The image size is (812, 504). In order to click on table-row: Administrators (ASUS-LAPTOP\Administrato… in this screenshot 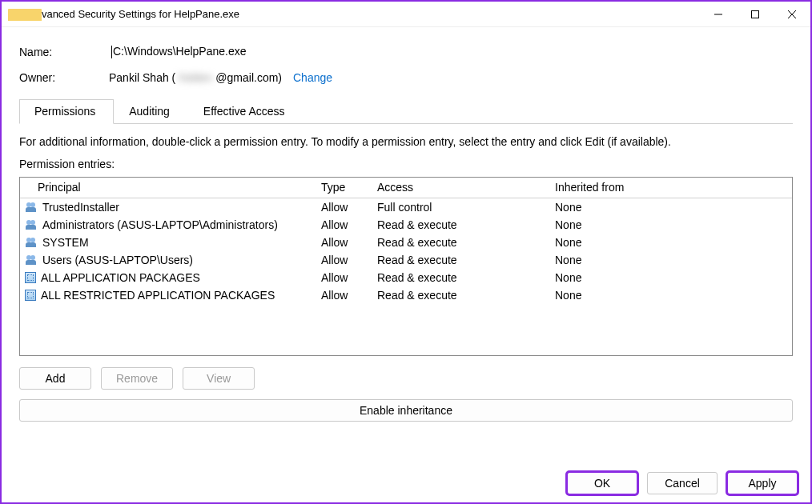, I will do `click(406, 225)`.